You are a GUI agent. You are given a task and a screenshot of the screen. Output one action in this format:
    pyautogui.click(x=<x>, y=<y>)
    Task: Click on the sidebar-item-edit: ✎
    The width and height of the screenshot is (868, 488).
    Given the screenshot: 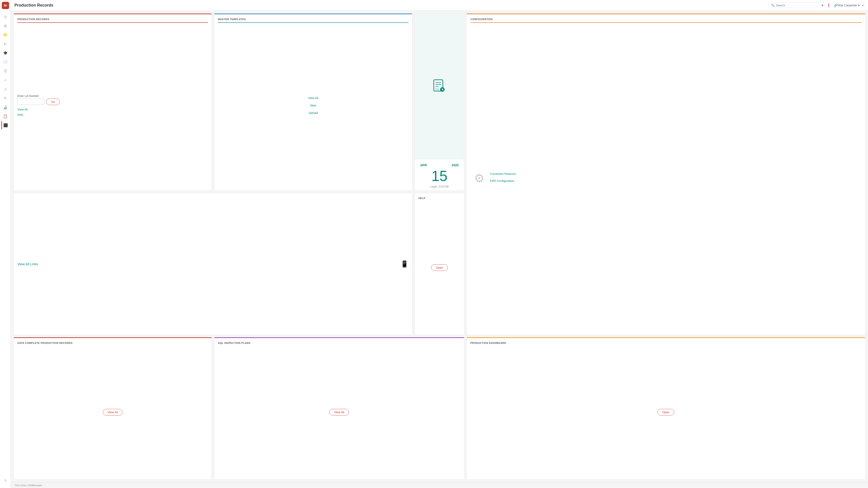 What is the action you would take?
    pyautogui.click(x=5, y=98)
    